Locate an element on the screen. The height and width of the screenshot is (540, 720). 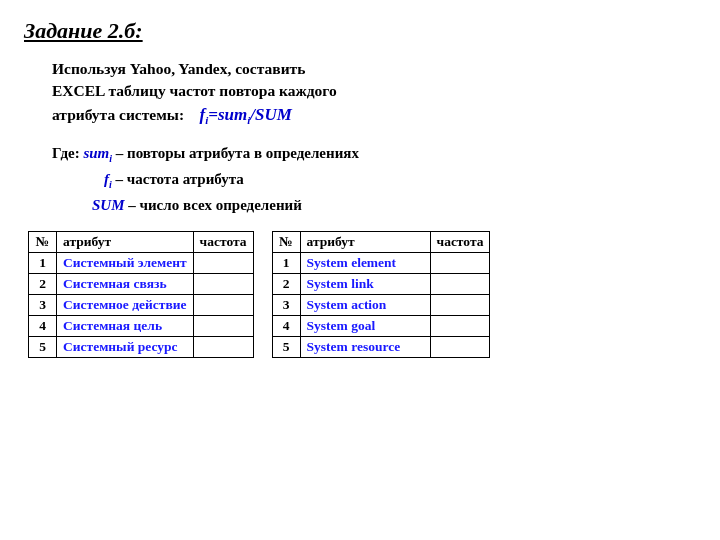
table-row: 1 System element is located at coordinates (381, 264).